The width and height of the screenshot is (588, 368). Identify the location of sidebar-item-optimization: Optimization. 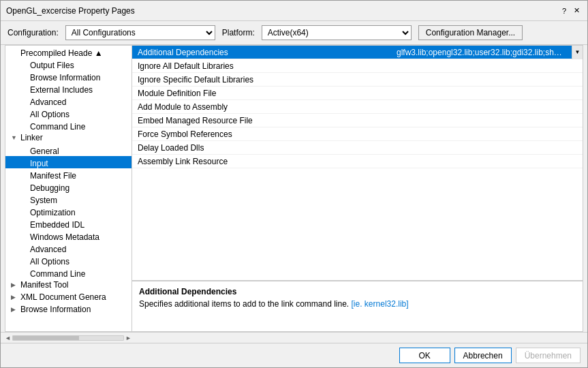
(68, 211).